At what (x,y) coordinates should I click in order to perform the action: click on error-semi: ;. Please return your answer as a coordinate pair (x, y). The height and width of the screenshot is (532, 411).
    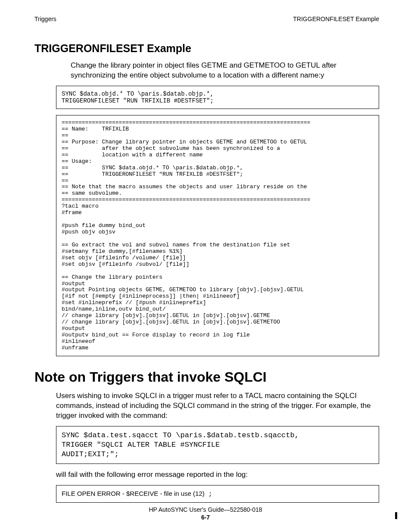
    Looking at the image, I should click on (209, 495).